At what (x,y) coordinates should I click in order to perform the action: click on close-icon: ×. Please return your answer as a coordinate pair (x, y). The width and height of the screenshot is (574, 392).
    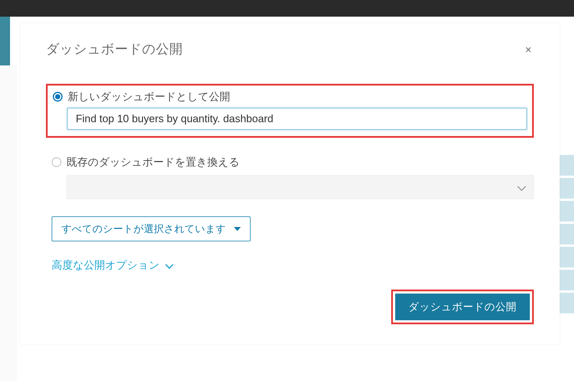
    Looking at the image, I should click on (528, 50).